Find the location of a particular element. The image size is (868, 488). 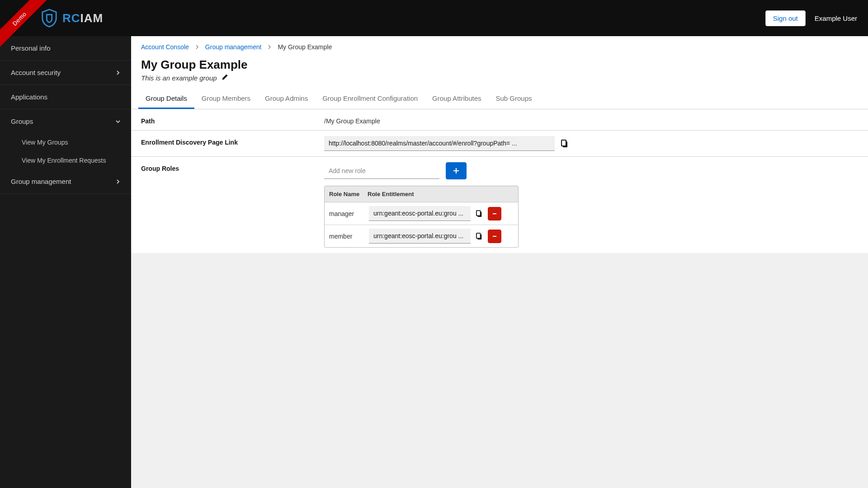

role-table: Role Name Role Entitlement manager is located at coordinates (421, 217).